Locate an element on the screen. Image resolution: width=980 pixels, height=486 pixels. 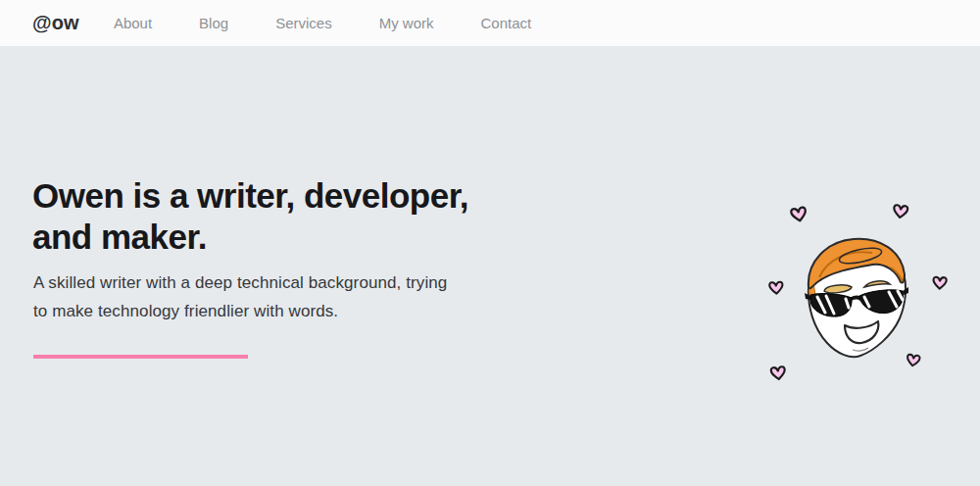
hero-subtext: A skilled writer with a deep technical b… is located at coordinates (240, 297).